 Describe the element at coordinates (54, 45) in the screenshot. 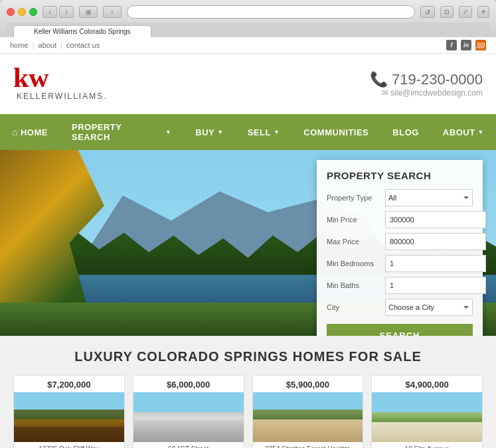

I see `topbar-links: home | about | contact us` at that location.